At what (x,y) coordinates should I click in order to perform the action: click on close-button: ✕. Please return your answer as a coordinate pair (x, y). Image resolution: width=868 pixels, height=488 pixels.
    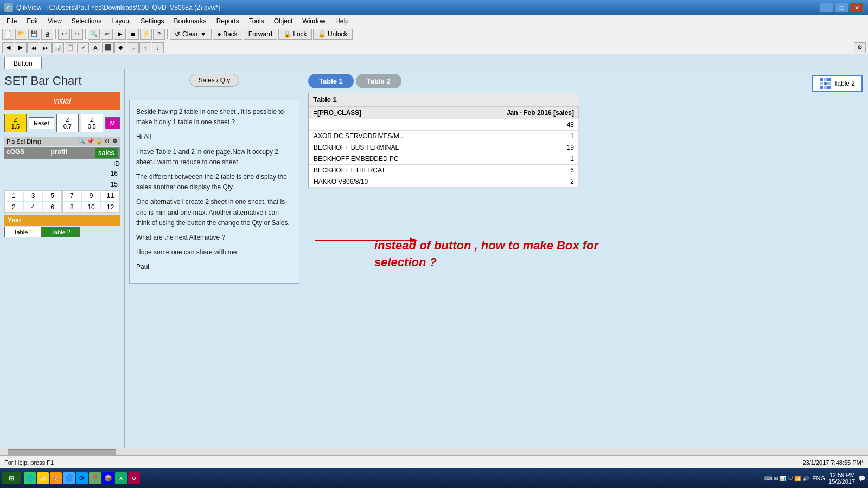
    Looking at the image, I should click on (857, 8).